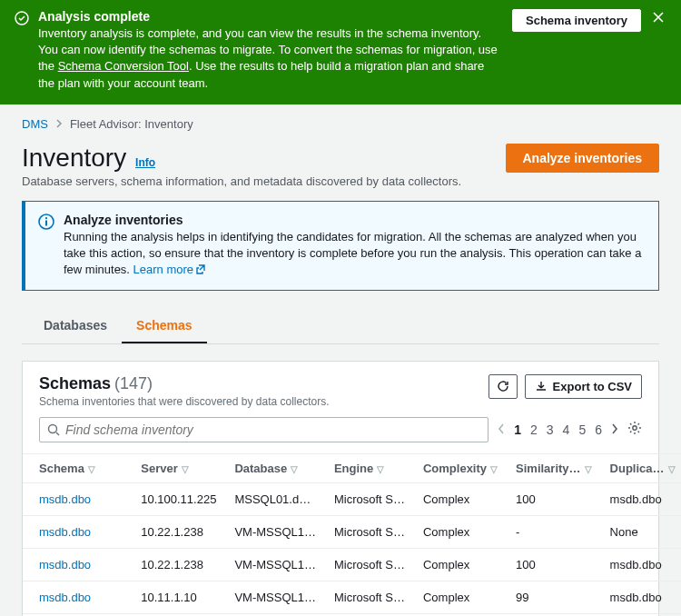 The height and width of the screenshot is (616, 681). What do you see at coordinates (582, 430) in the screenshot?
I see `page-5: 5` at bounding box center [582, 430].